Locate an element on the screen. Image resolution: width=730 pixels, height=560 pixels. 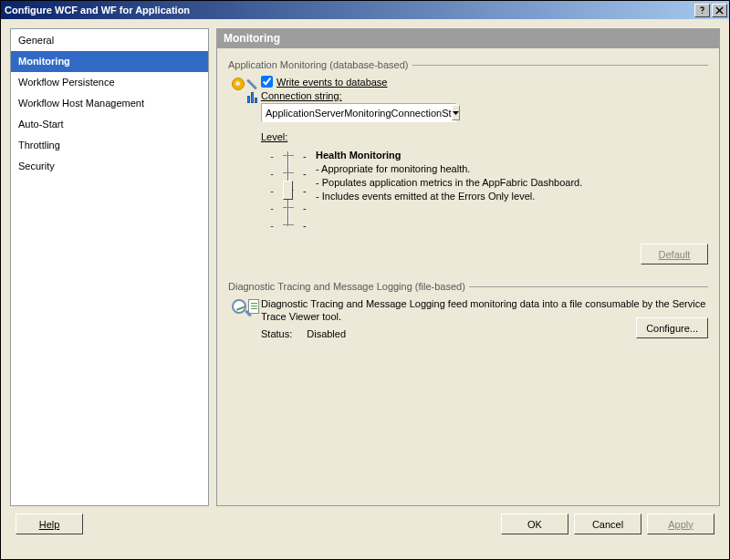
slider-thumb is located at coordinates (288, 190).